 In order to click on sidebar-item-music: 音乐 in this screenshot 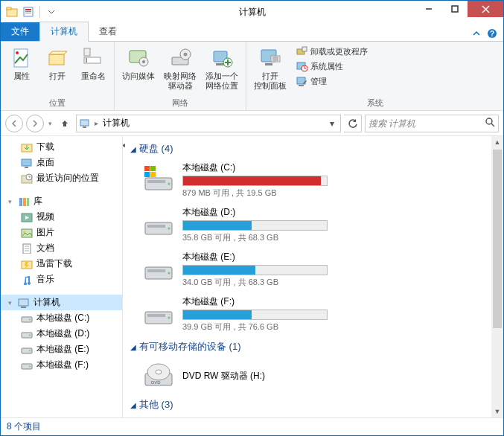, I will do `click(61, 280)`.